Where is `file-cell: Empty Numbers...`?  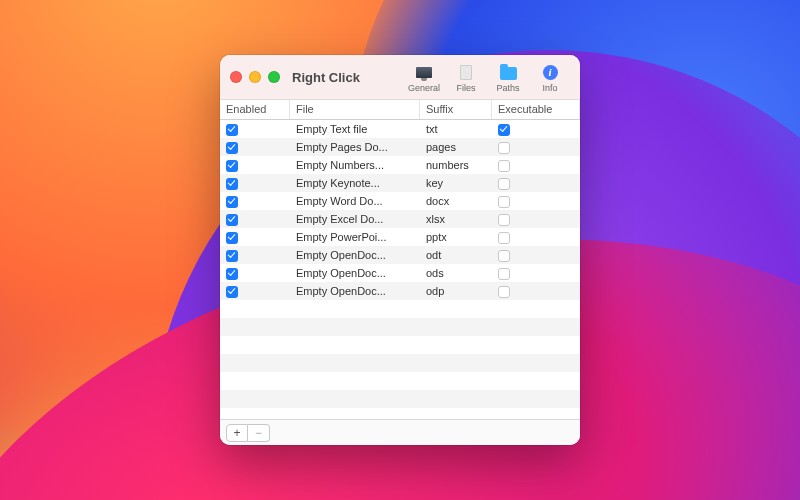 file-cell: Empty Numbers... is located at coordinates (355, 165).